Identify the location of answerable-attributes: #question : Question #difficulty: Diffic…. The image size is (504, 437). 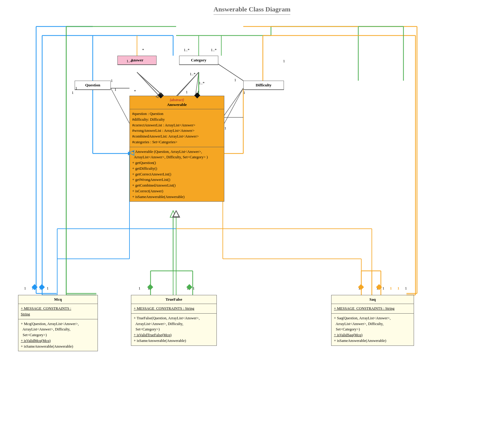
(177, 128).